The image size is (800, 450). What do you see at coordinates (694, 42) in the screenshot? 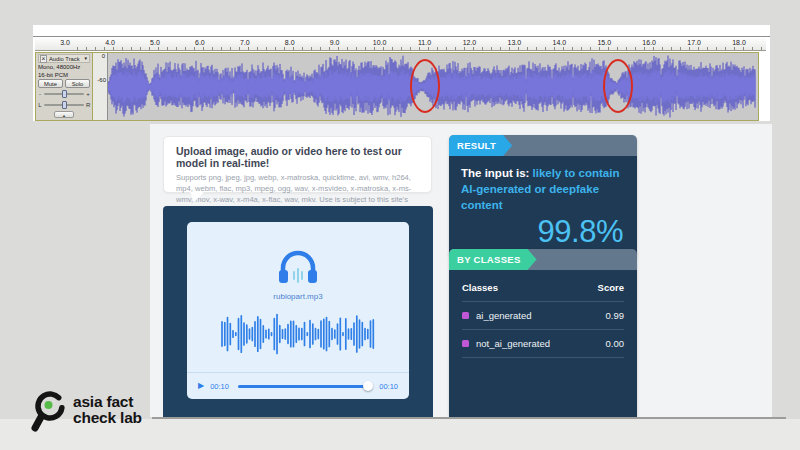
I see `timeline-label: 17.0` at bounding box center [694, 42].